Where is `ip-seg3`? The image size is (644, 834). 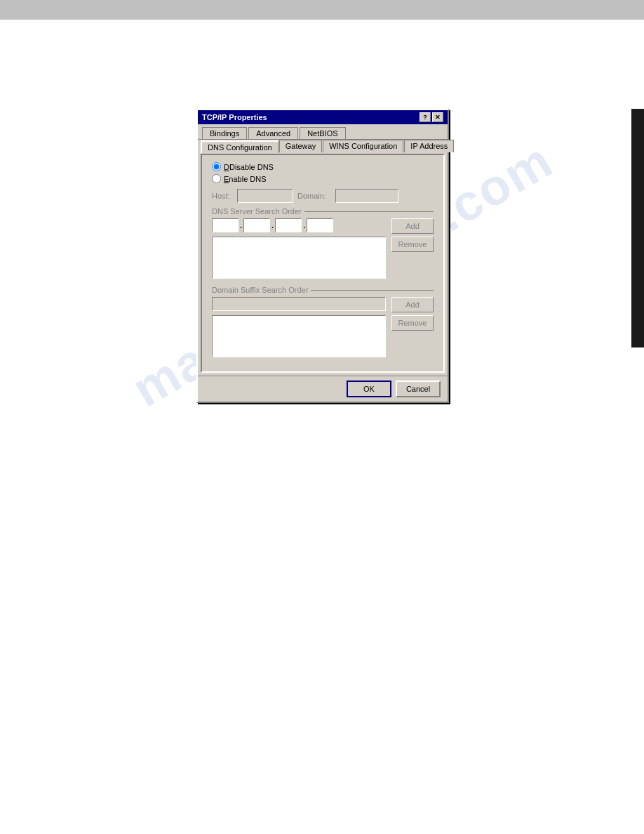
ip-seg3 is located at coordinates (288, 225).